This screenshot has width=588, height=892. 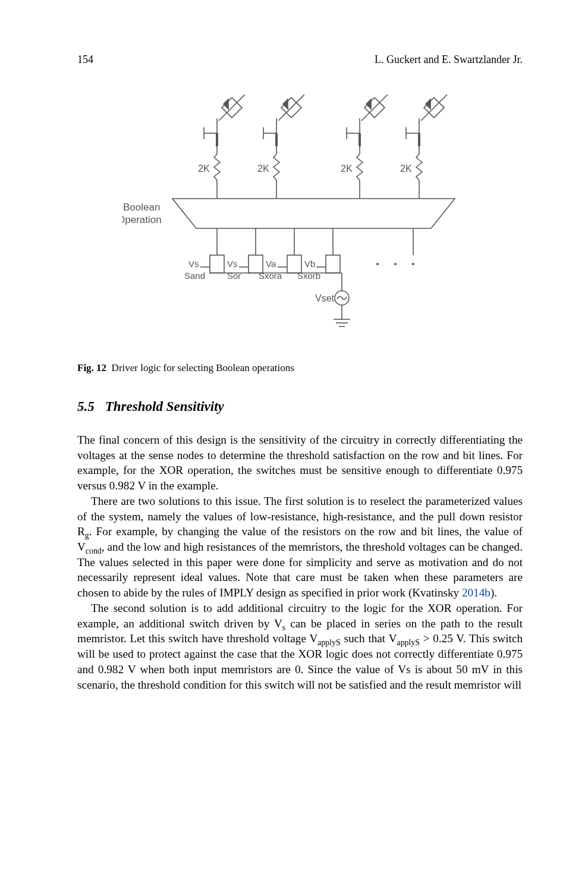 What do you see at coordinates (406, 169) in the screenshot?
I see `resistor-label-4: 2K` at bounding box center [406, 169].